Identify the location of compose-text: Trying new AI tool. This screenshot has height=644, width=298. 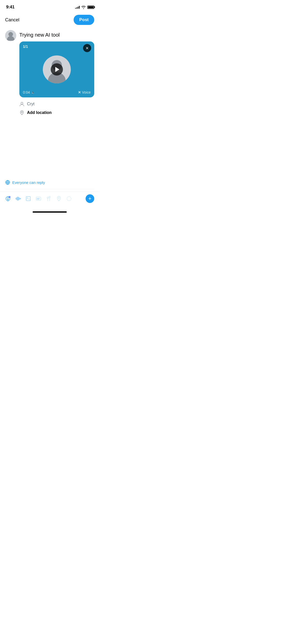
(57, 35).